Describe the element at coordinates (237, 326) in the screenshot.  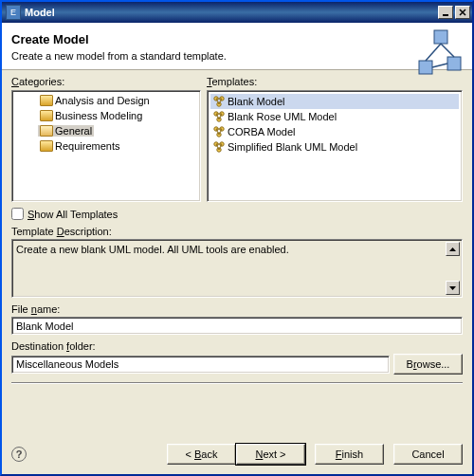
I see `file-name-input` at that location.